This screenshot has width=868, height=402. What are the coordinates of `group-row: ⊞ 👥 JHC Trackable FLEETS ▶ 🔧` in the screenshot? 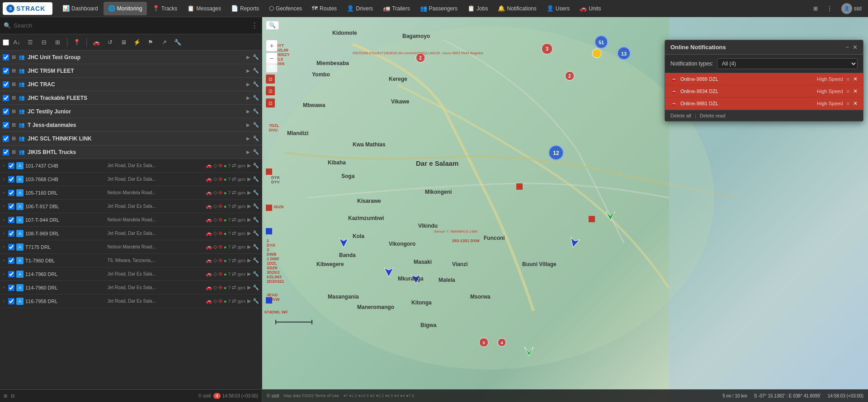 It's located at (131, 98).